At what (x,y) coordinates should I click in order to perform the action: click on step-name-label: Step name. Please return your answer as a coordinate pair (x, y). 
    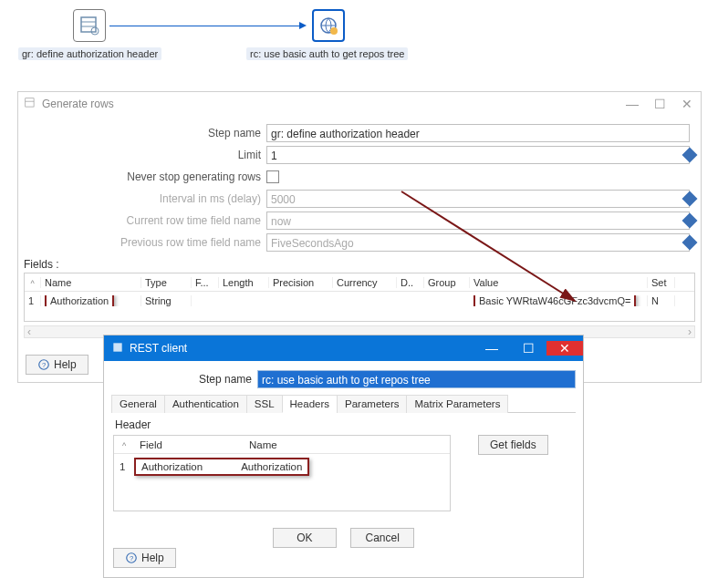
    Looking at the image, I should click on (142, 133).